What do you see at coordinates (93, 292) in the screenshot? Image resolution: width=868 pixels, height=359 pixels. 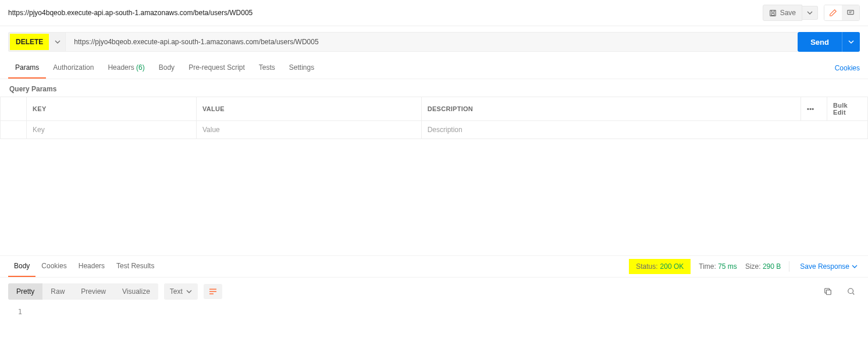 I see `view-preview-button: Preview` at bounding box center [93, 292].